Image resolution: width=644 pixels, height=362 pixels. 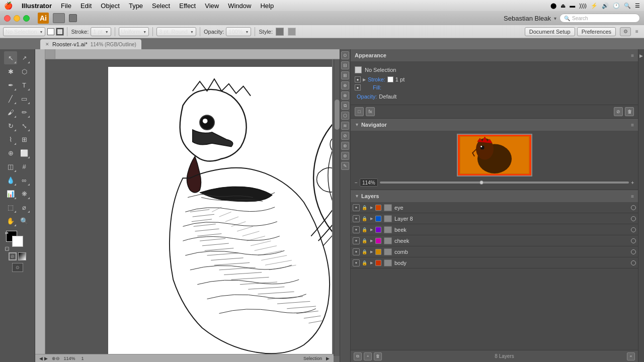 What do you see at coordinates (11, 194) in the screenshot?
I see `column-graph-tool: 📊` at bounding box center [11, 194].